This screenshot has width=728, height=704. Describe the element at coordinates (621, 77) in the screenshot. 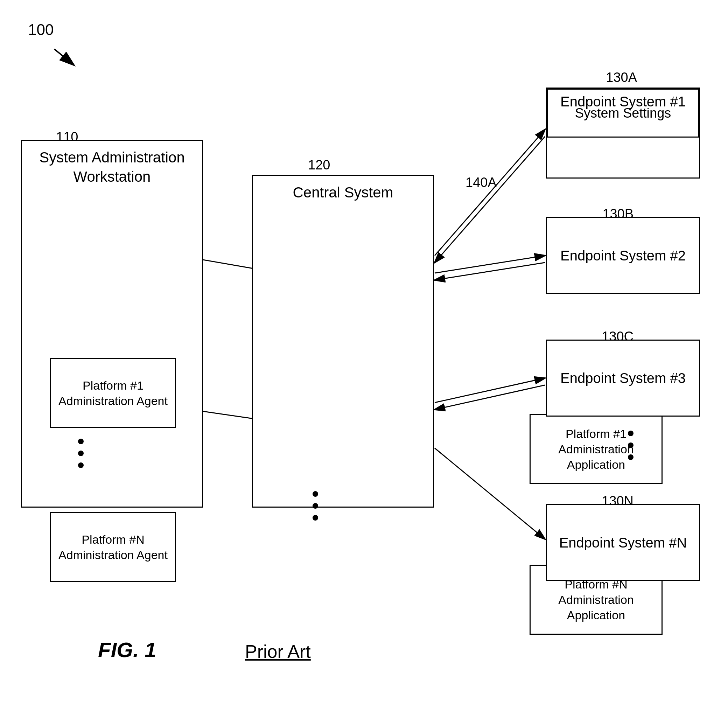

I see `ref-label-130A: 130A` at that location.